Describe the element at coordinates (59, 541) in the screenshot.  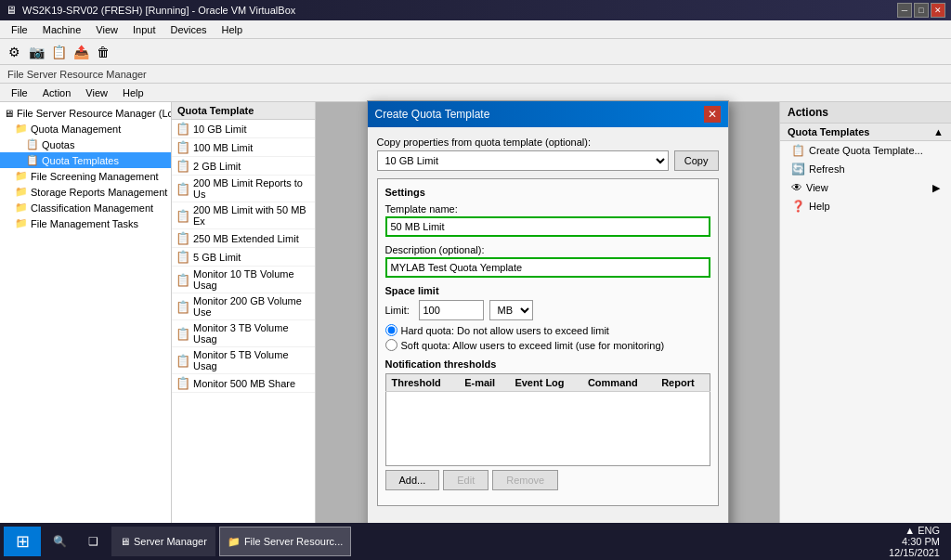
I see `taskbar-search: 🔍` at that location.